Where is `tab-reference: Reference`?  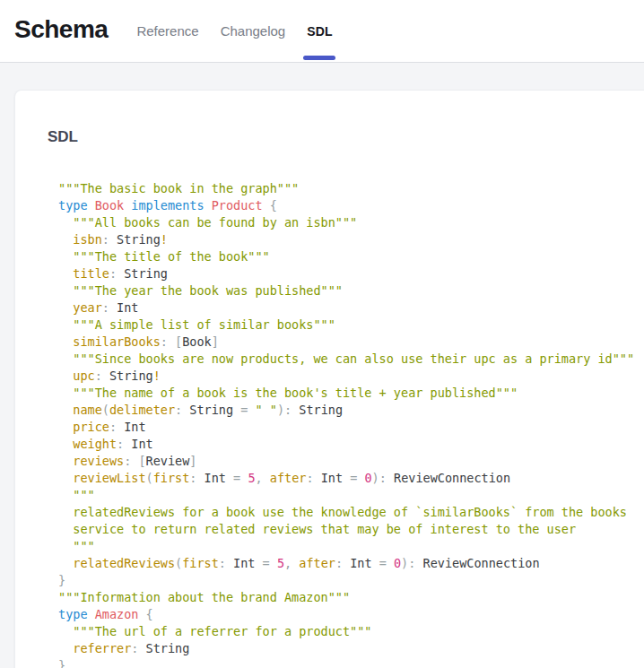 tab-reference: Reference is located at coordinates (167, 30).